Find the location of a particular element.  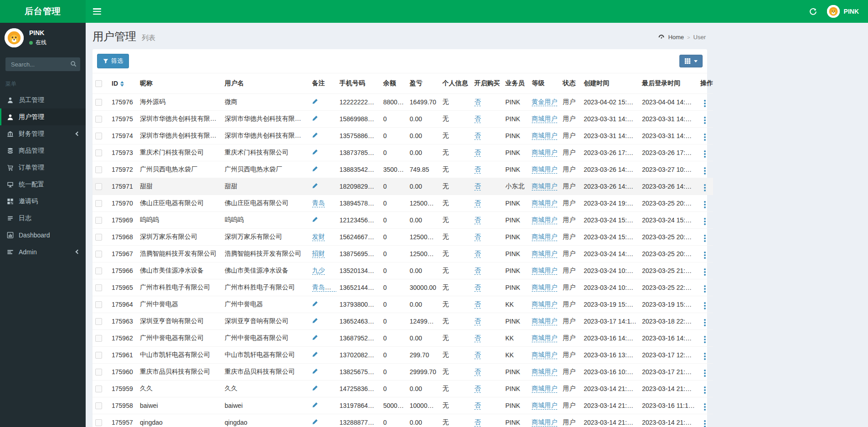

sidebar-item-invite-codes: 邀请码 is located at coordinates (43, 201).